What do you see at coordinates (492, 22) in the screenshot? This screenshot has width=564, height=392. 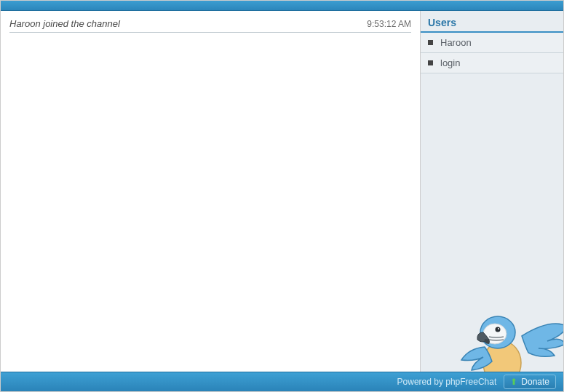 I see `users-header: Users` at bounding box center [492, 22].